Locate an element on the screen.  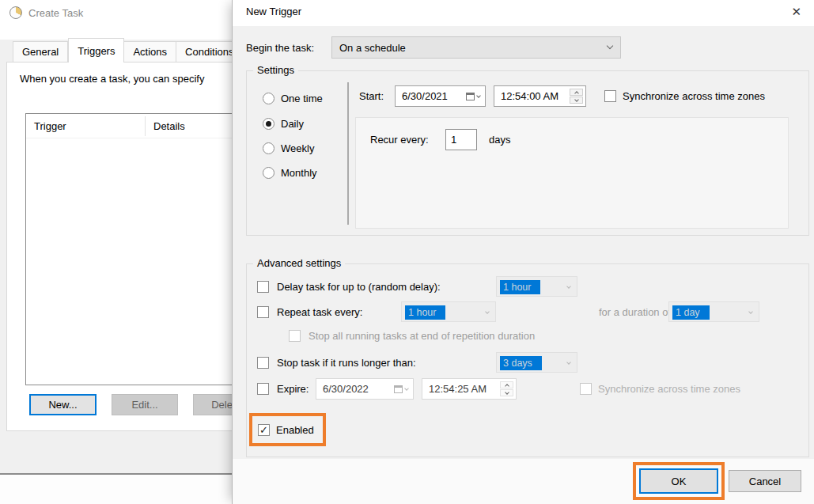
ok-button: OK is located at coordinates (679, 481).